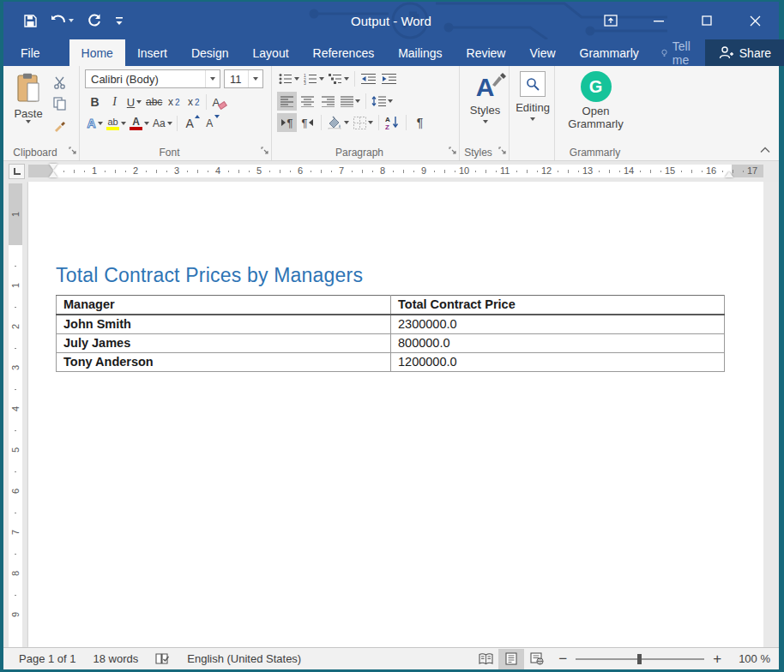  What do you see at coordinates (396, 171) in the screenshot?
I see `horizontal-ruler: 1234567891011121314151617` at bounding box center [396, 171].